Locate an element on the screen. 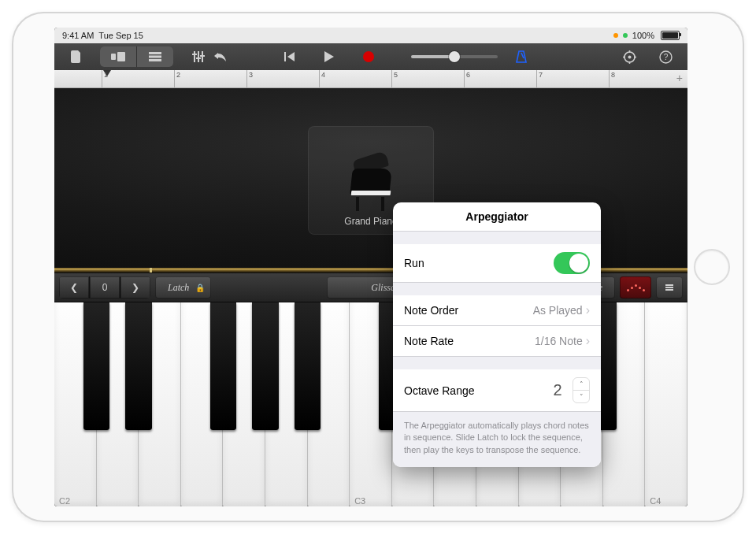 The width and height of the screenshot is (756, 534). octave-range-row: Octave Range 2 ˄ ˅ is located at coordinates (497, 391).